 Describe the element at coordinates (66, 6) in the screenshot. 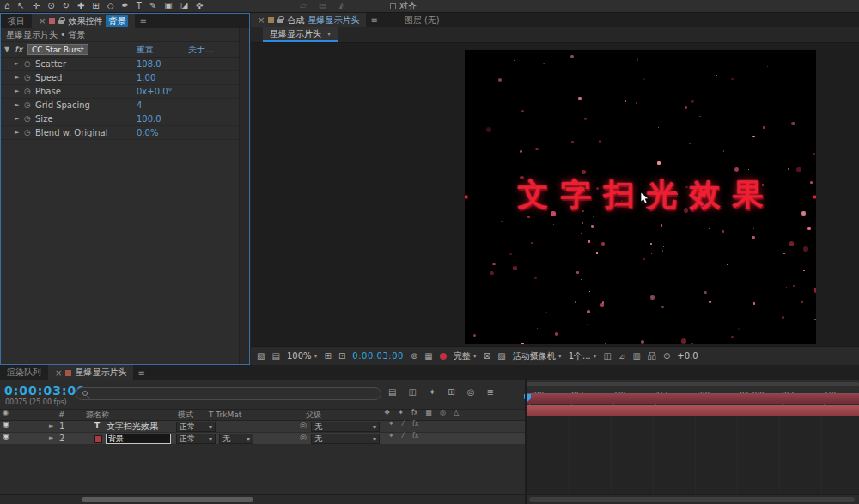

I see `rotation-tool: ↻` at that location.